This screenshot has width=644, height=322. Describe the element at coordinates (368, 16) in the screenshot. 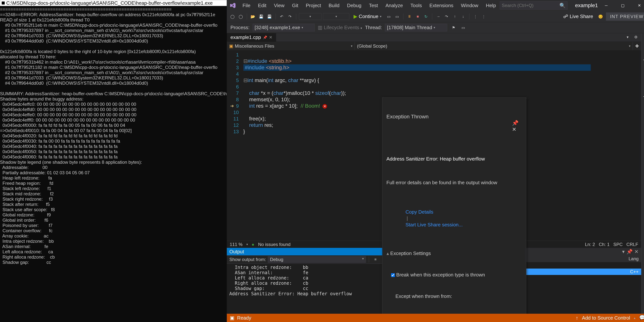

I see `continue-label: Continue` at that location.